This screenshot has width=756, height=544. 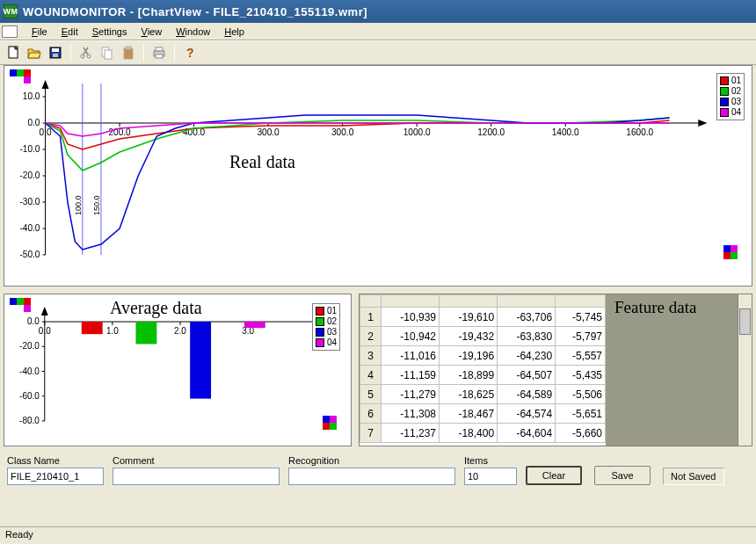 I want to click on svg-text: 1.0, so click(x=113, y=330).